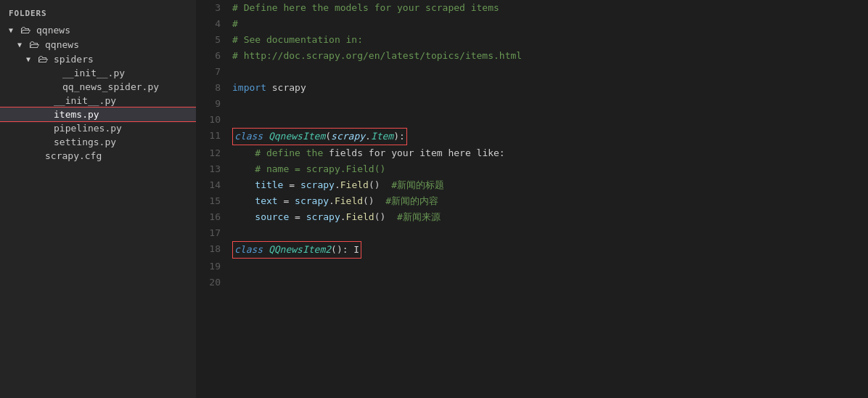 The image size is (868, 398). I want to click on code-line-14: 14 title = scrapy.Field() #新闻的标题, so click(532, 185).